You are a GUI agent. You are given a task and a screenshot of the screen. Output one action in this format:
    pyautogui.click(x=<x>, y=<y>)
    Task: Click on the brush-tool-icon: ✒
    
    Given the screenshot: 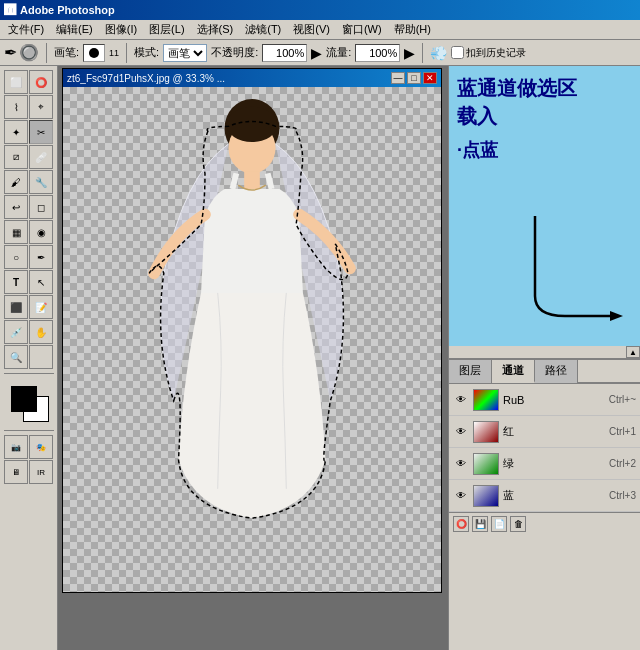 What is the action you would take?
    pyautogui.click(x=10, y=52)
    